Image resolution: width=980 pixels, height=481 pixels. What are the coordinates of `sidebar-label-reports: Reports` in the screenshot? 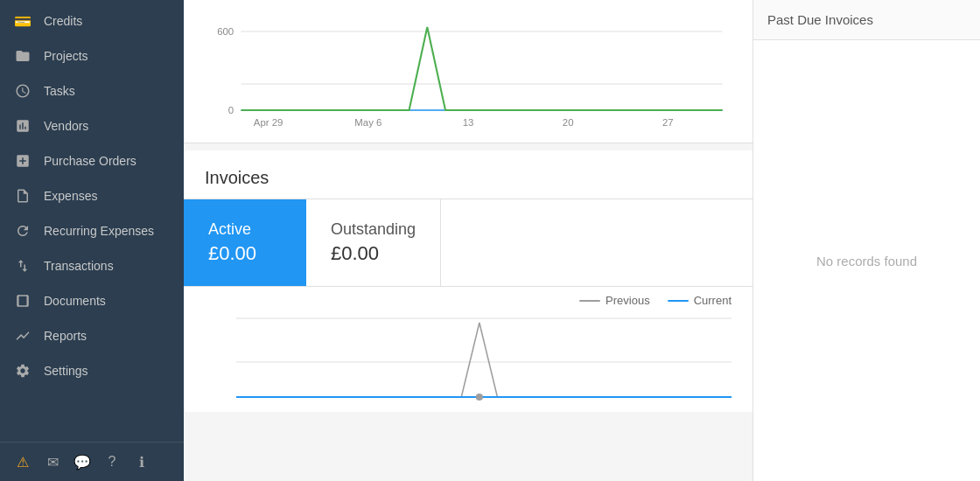 It's located at (65, 336).